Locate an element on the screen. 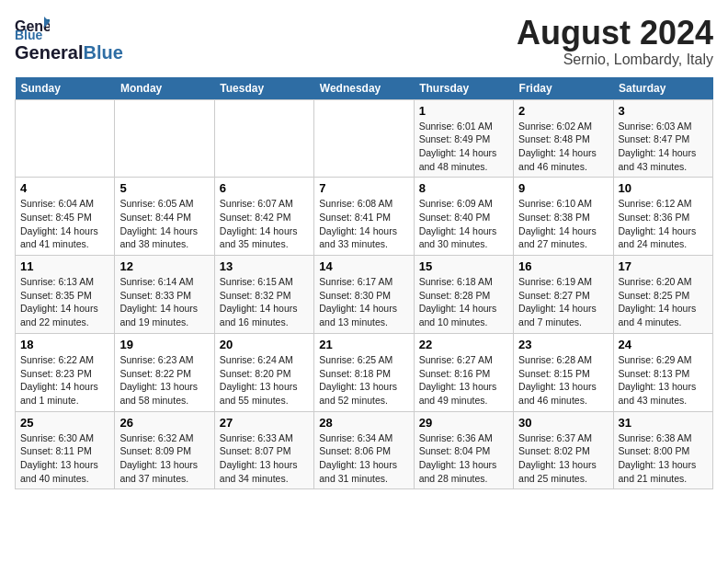  weekday-header: Tuesday is located at coordinates (264, 88).